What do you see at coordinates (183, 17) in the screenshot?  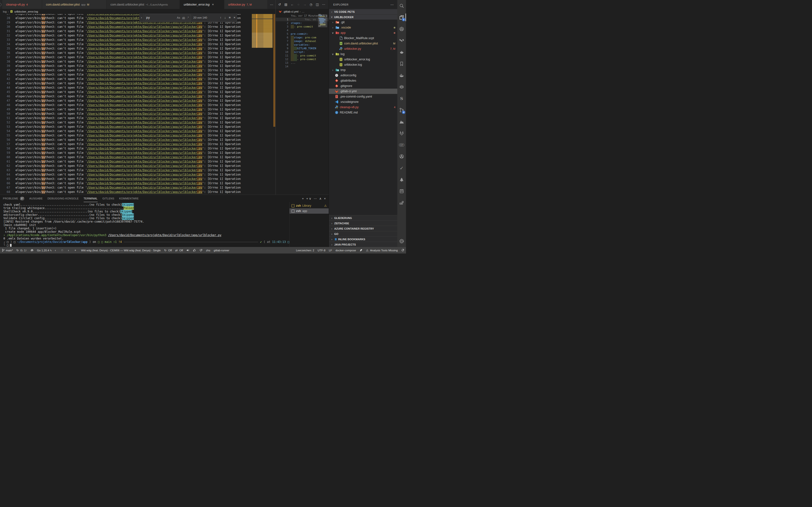 I see `whole-word-icon: ab` at bounding box center [183, 17].